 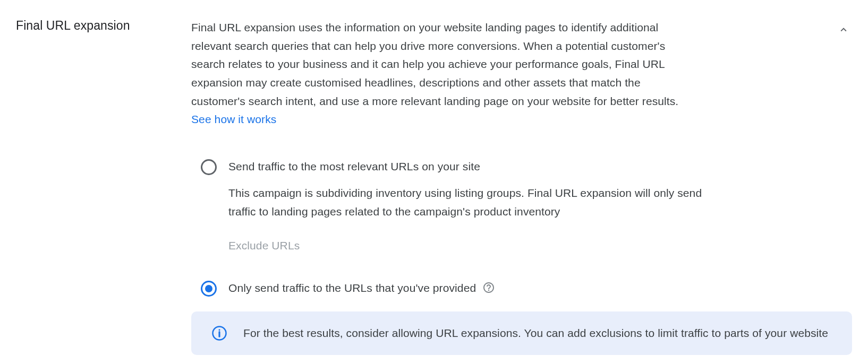 I want to click on radio-option-provided-urls: Only send traffic to the URLs that you'v…, so click(x=526, y=288).